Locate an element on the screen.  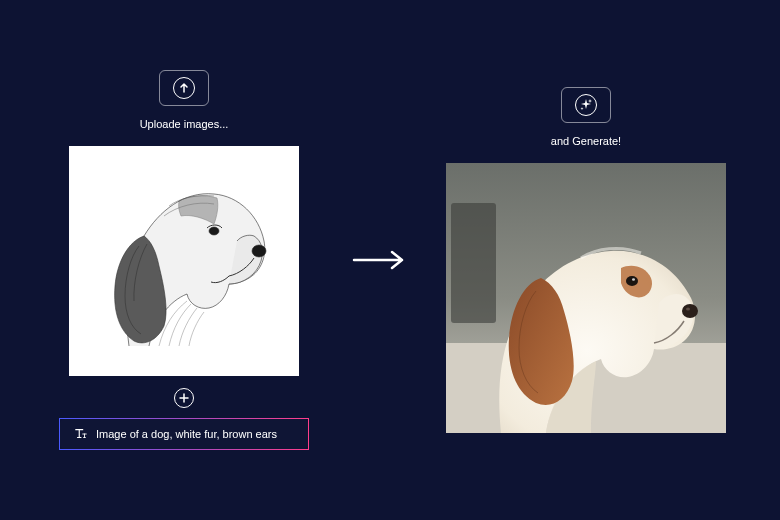
sparkle-icon is located at coordinates (586, 105).